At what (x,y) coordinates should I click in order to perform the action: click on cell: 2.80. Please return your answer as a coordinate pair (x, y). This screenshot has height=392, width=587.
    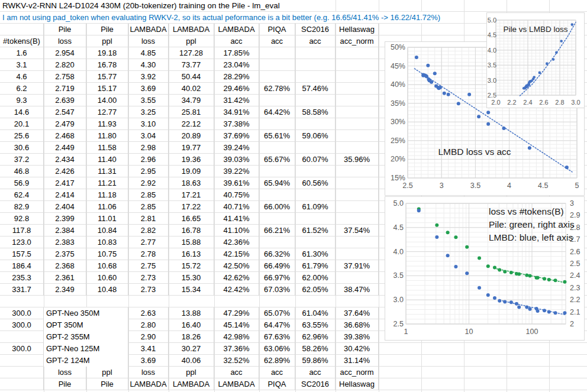
    Looking at the image, I should click on (149, 325).